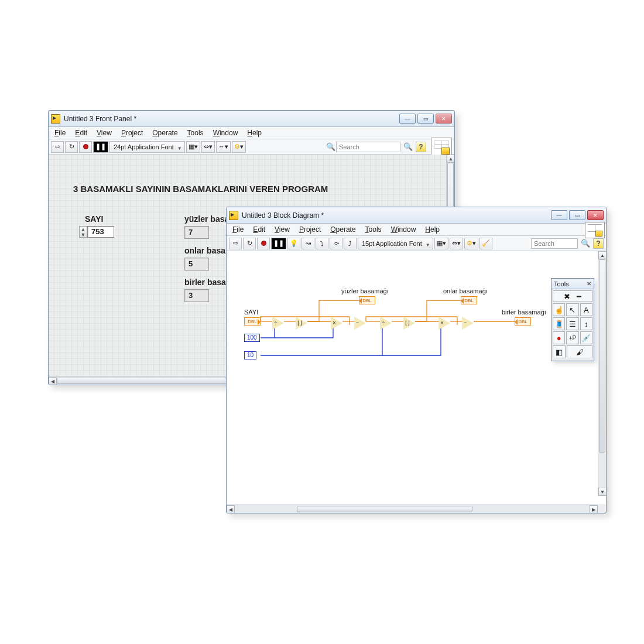 The image size is (644, 644). Describe the element at coordinates (471, 323) in the screenshot. I see `subtract-node-2: −` at that location.